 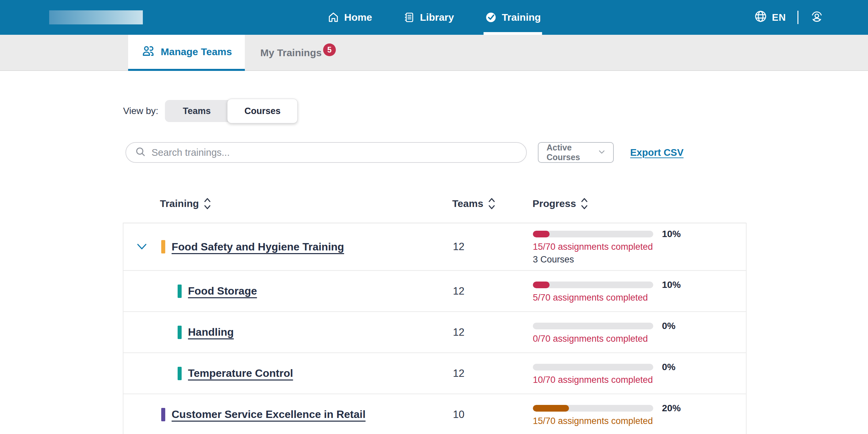 I want to click on people-icon, so click(x=148, y=52).